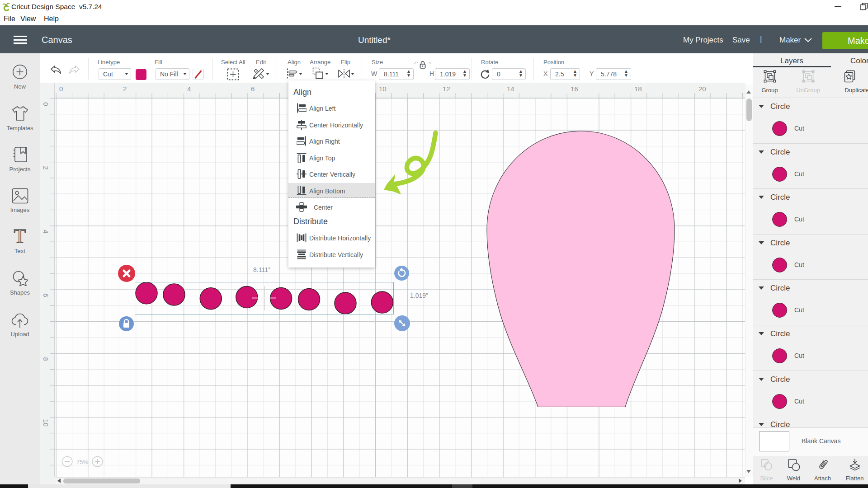 Image resolution: width=868 pixels, height=488 pixels. What do you see at coordinates (82, 462) in the screenshot?
I see `svg-text: 75%` at bounding box center [82, 462].